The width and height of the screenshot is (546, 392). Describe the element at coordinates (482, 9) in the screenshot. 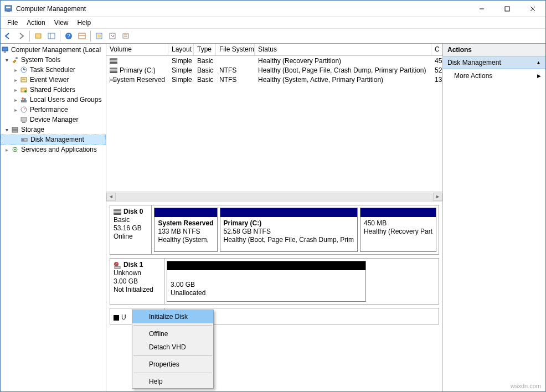

I see `minimize-button` at that location.